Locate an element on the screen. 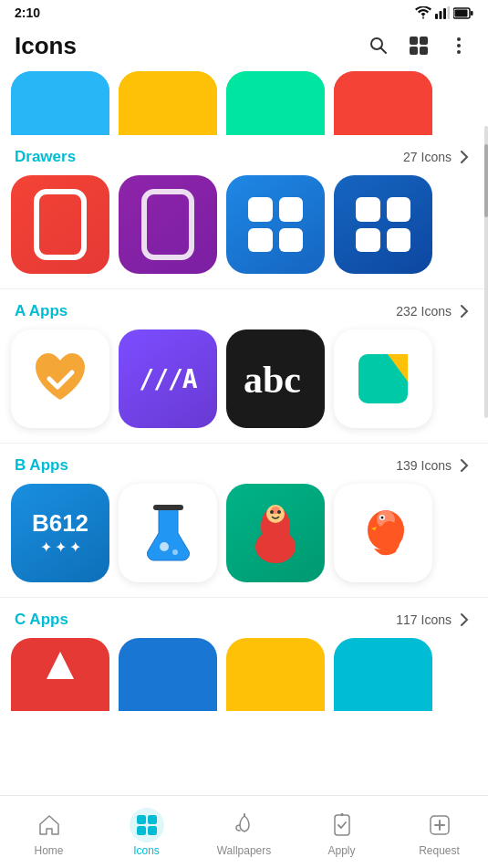 The image size is (488, 868). nav-wallpapers: Wallpapers is located at coordinates (244, 832).